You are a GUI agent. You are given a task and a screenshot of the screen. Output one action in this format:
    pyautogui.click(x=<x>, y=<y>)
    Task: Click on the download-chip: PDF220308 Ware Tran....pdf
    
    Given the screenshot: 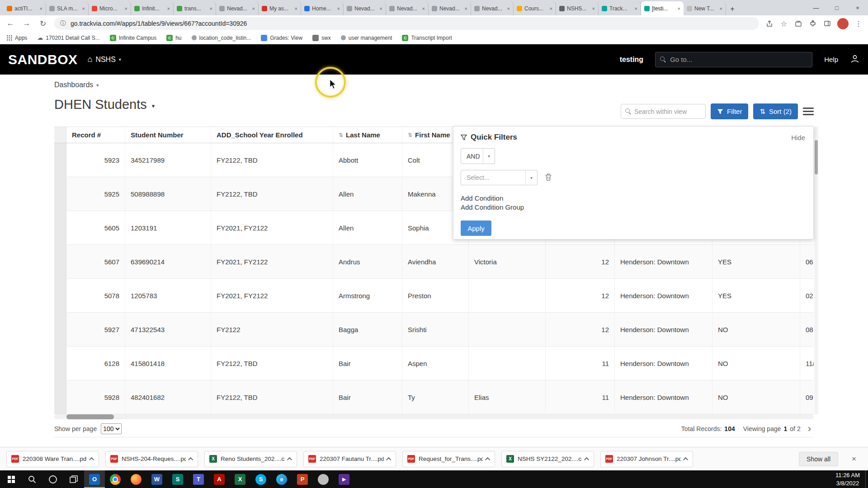 What is the action you would take?
    pyautogui.click(x=52, y=459)
    